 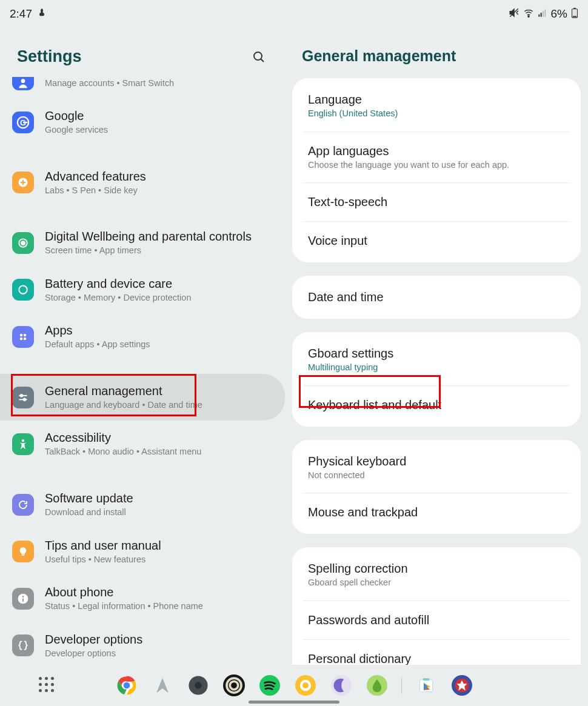 I want to click on settings-item-title: General management, so click(x=162, y=391).